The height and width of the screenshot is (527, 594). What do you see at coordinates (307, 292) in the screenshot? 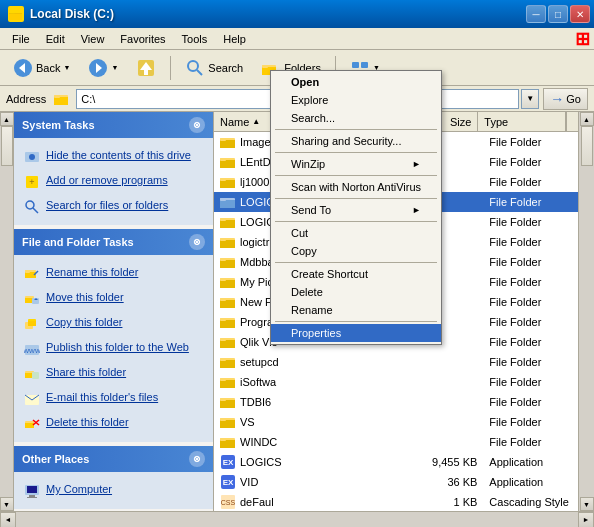
I see `ctx-item-label: Delete` at bounding box center [307, 292].